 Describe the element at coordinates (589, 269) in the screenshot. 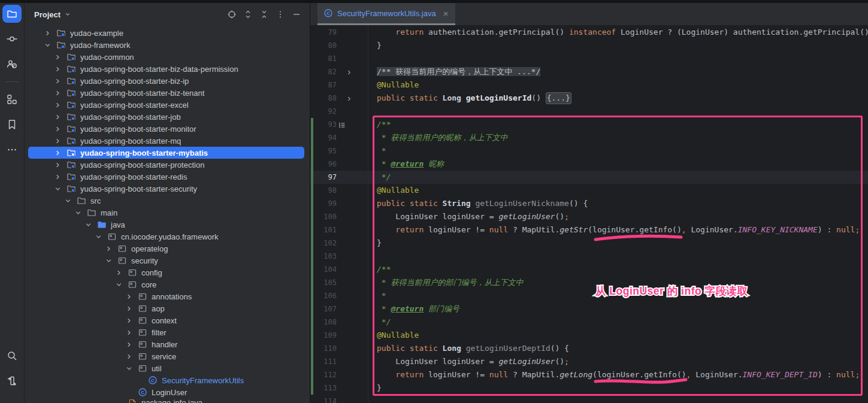

I see `code-line-104: 104/**` at that location.